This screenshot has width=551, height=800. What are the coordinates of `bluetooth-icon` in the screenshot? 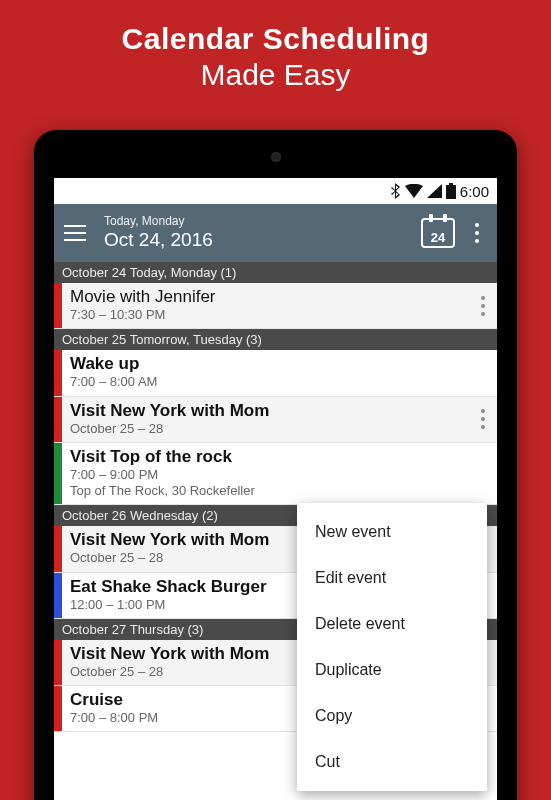 It's located at (396, 191).